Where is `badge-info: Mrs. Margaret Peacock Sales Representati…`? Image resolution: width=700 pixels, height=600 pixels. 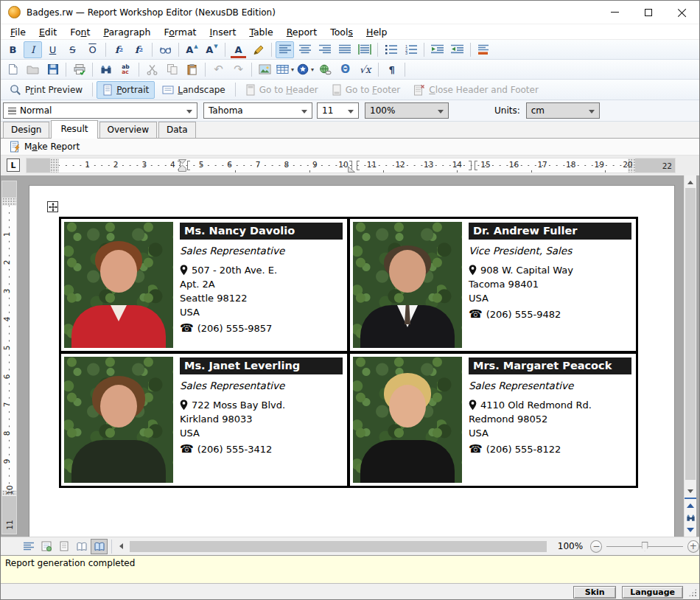
badge-info: Mrs. Margaret Peacock Sales Representati… is located at coordinates (547, 420).